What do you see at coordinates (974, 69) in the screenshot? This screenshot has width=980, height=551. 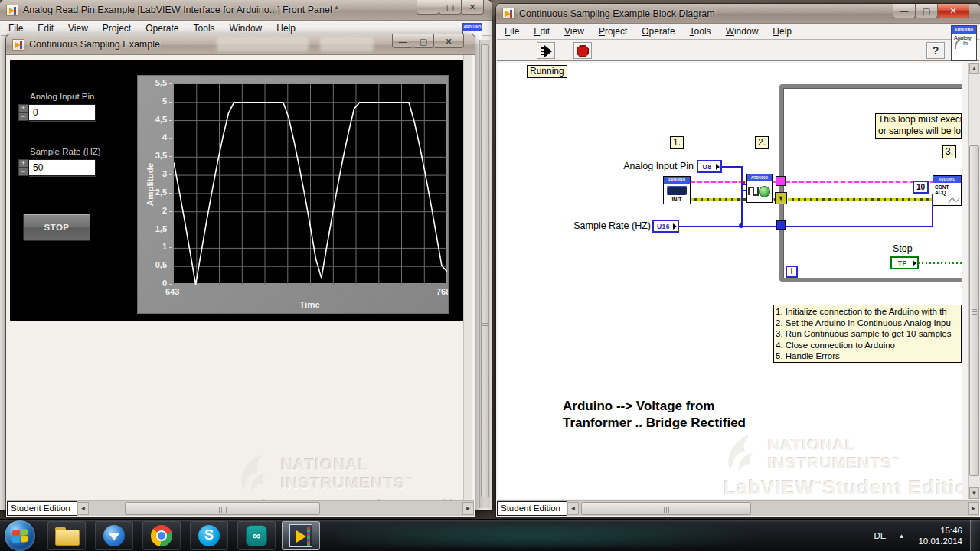 I see `scroll-up-arrow: ▲` at bounding box center [974, 69].